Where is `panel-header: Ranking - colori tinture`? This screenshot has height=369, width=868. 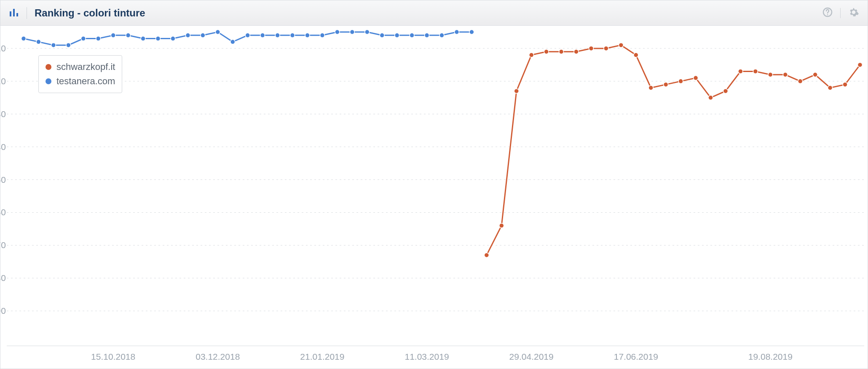 panel-header: Ranking - colori tinture is located at coordinates (434, 13).